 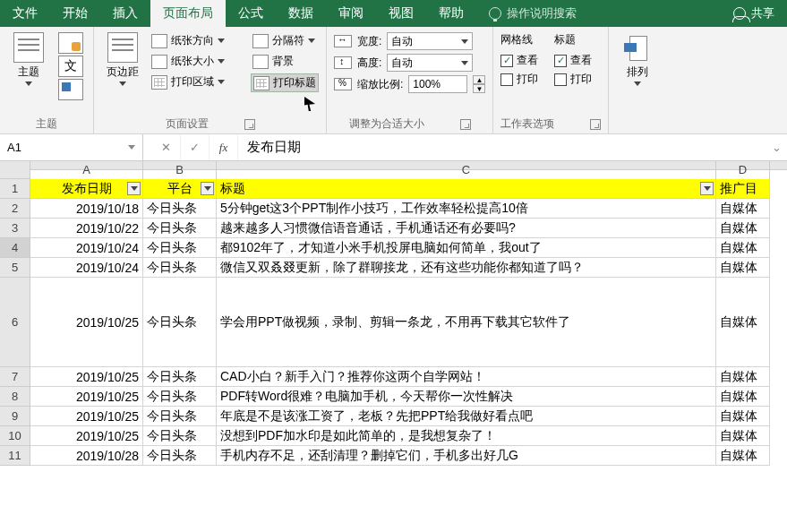 I want to click on theme-effects-button, so click(x=71, y=90).